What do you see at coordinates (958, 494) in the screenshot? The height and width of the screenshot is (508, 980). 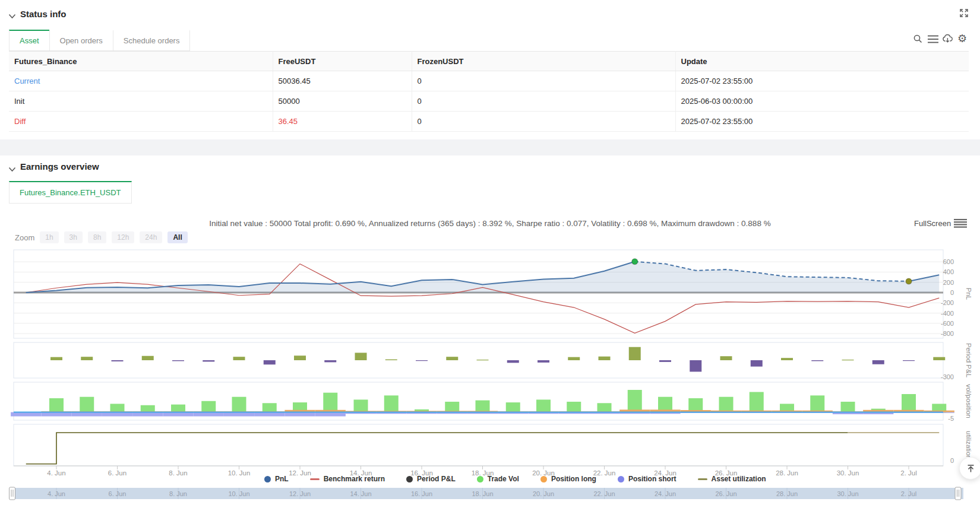 I see `navigator-handle-right` at bounding box center [958, 494].